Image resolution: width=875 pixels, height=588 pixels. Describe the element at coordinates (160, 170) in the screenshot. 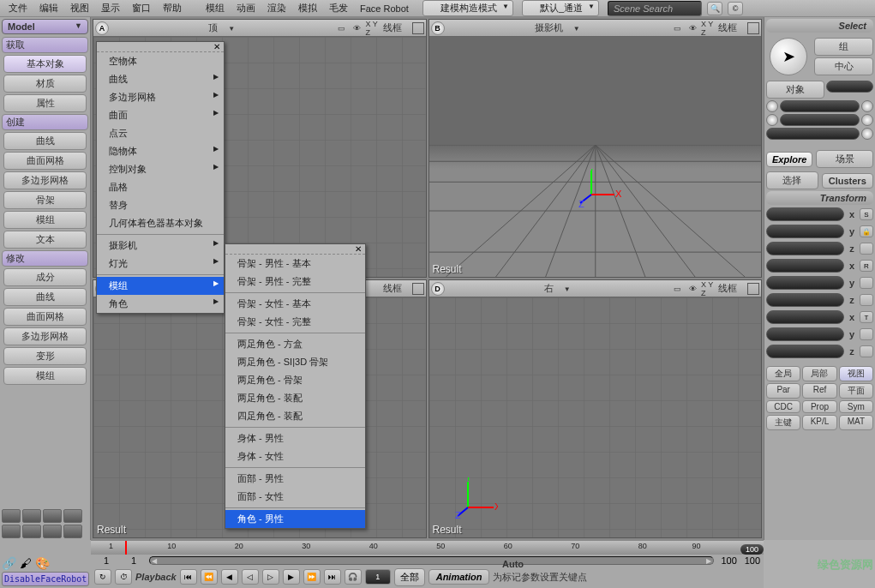

I see `mi-control: 控制对象` at that location.